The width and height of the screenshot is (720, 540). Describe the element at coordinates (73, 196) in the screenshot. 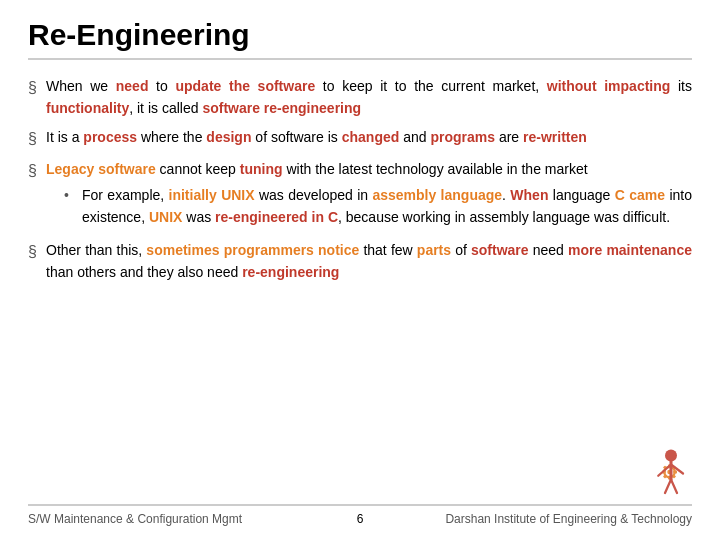

I see `sub-marker-icon: •` at that location.